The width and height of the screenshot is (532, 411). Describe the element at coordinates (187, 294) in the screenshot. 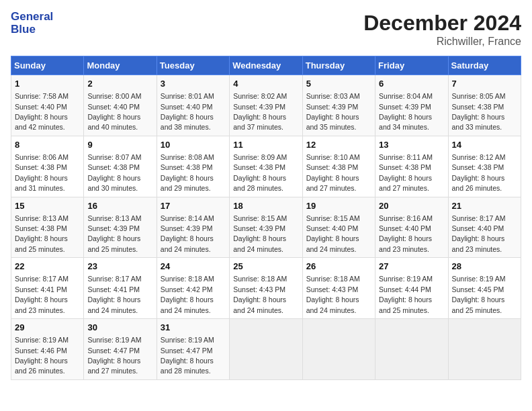

I see `day-info: Sunrise: 8:18 AMSunset: 4:42 PMDaylight:…` at that location.